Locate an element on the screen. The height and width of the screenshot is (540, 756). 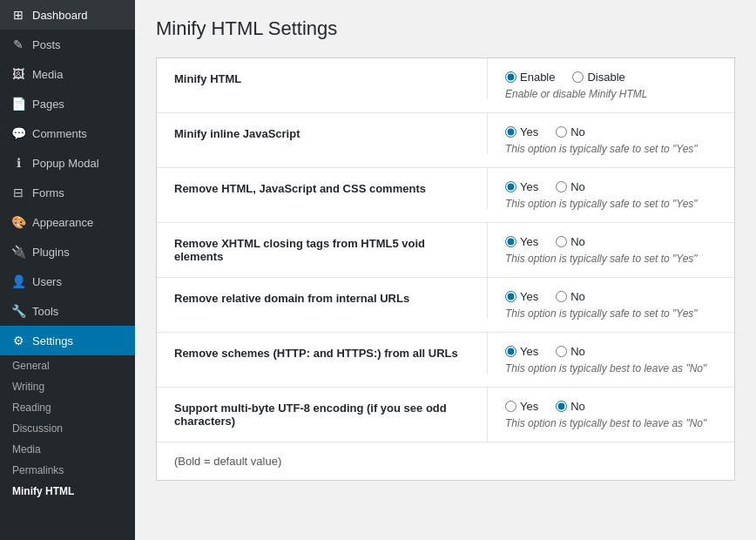
forms-icon: ⊟ is located at coordinates (18, 192).